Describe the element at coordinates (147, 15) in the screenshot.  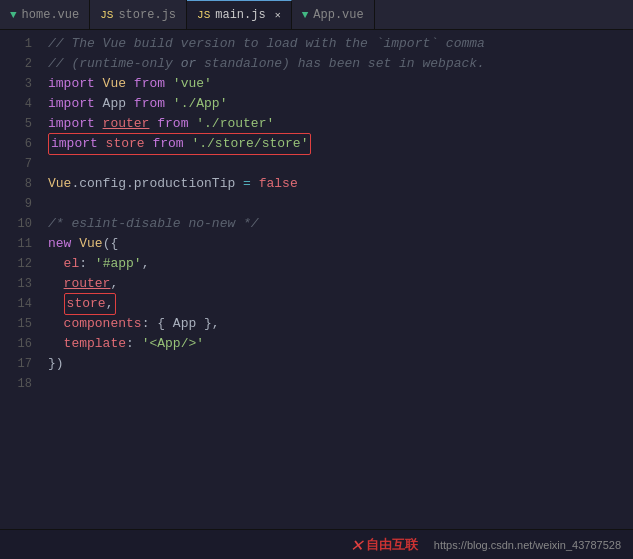
I see `tab-label-store-js: store.js` at that location.